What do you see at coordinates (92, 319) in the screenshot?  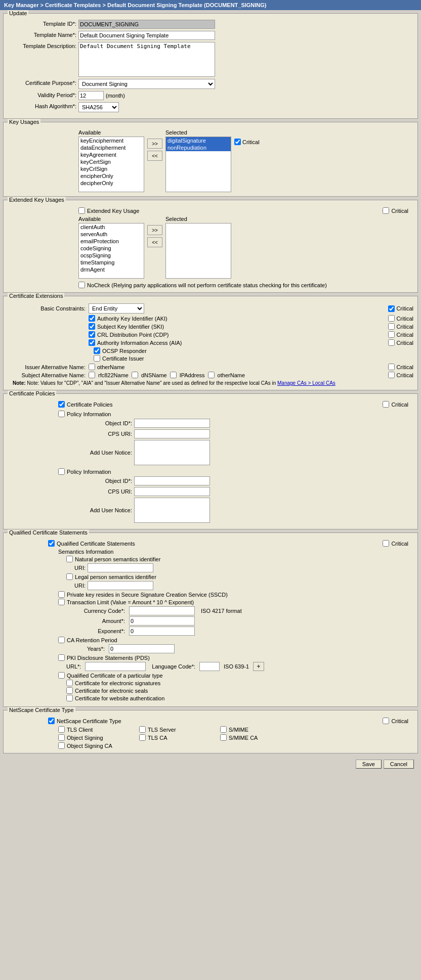 I see `aki-checkbox` at bounding box center [92, 319].